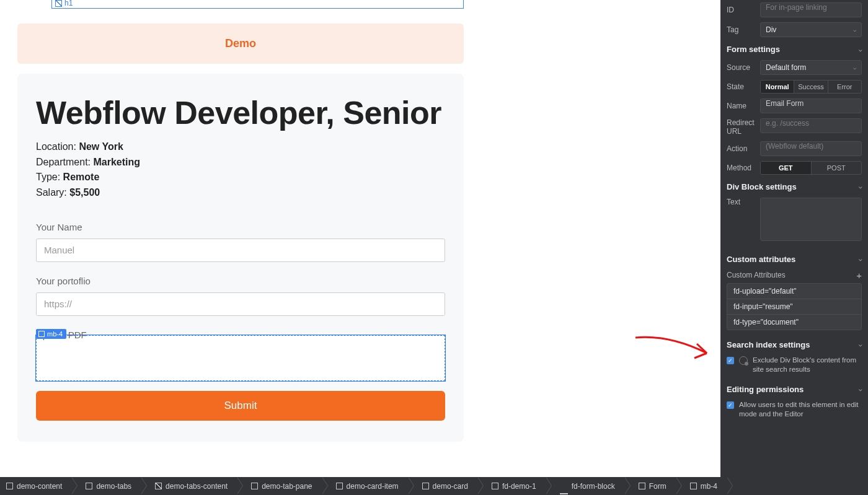 Image resolution: width=868 pixels, height=495 pixels. Describe the element at coordinates (807, 366) in the screenshot. I see `exclude-from-search-label: Exclude Div Block's content from site se…` at that location.